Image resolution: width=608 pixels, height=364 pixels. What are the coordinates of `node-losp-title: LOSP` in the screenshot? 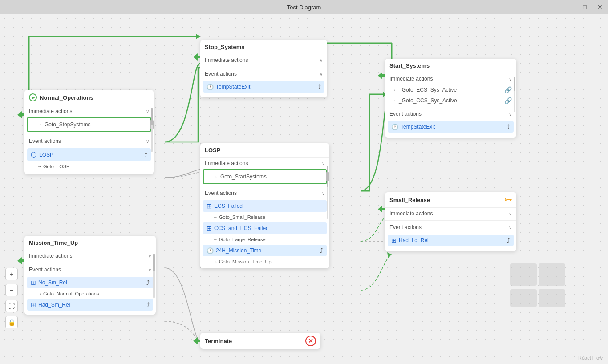 It's located at (213, 150).